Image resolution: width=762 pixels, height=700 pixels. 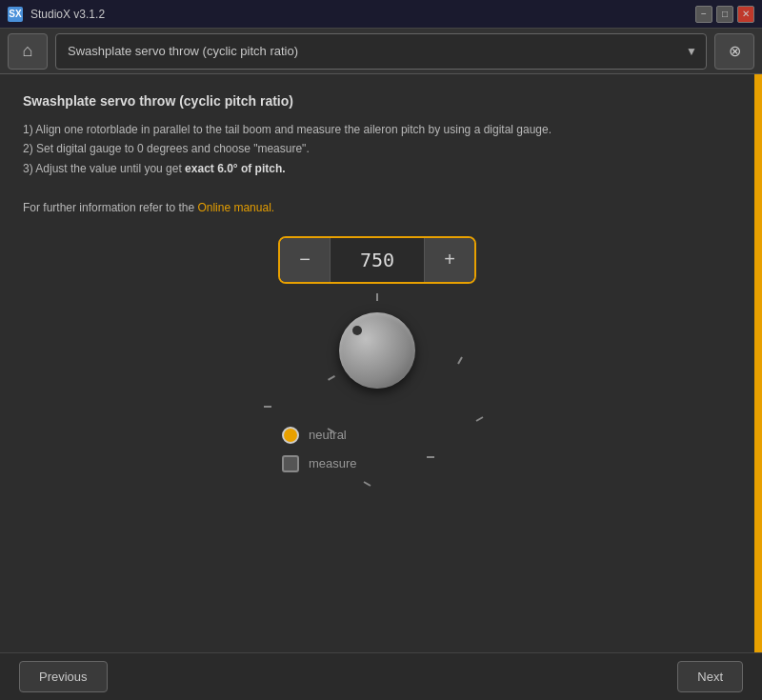 I want to click on app-title: StudioX v3.1.2, so click(x=68, y=14).